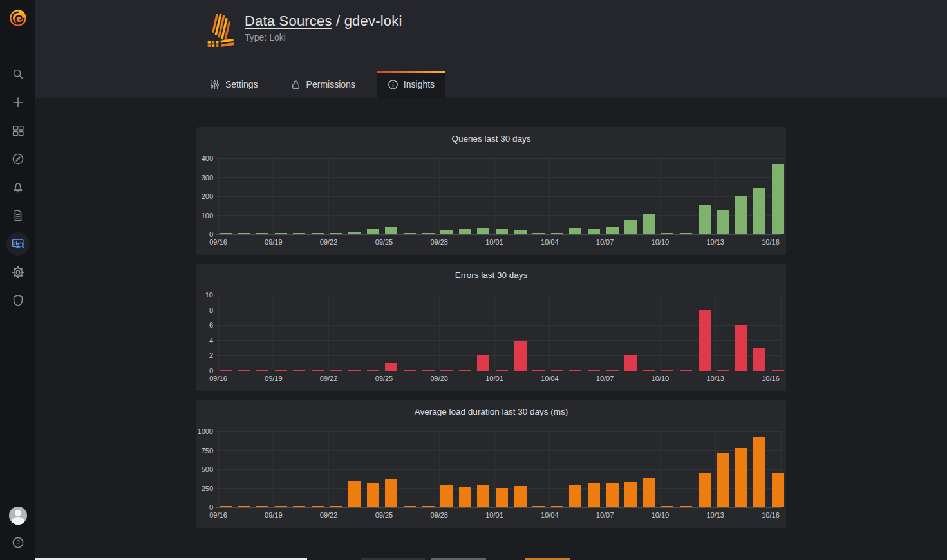  What do you see at coordinates (18, 301) in the screenshot?
I see `sidebar-item-shield` at bounding box center [18, 301].